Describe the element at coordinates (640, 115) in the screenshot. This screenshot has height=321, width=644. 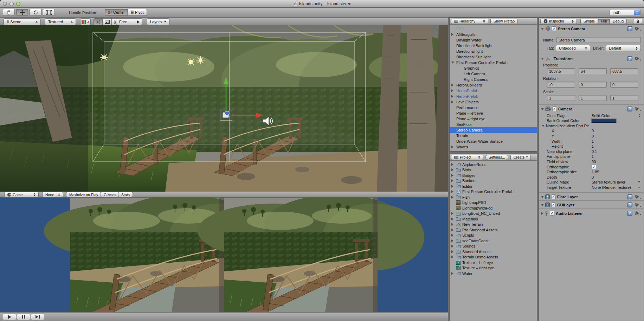
I see `stepper-icon` at that location.